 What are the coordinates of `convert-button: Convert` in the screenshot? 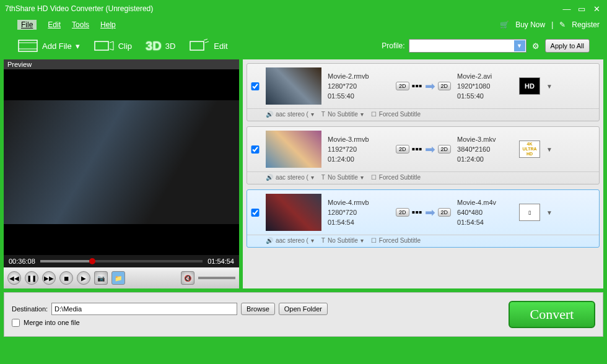 It's located at (552, 314).